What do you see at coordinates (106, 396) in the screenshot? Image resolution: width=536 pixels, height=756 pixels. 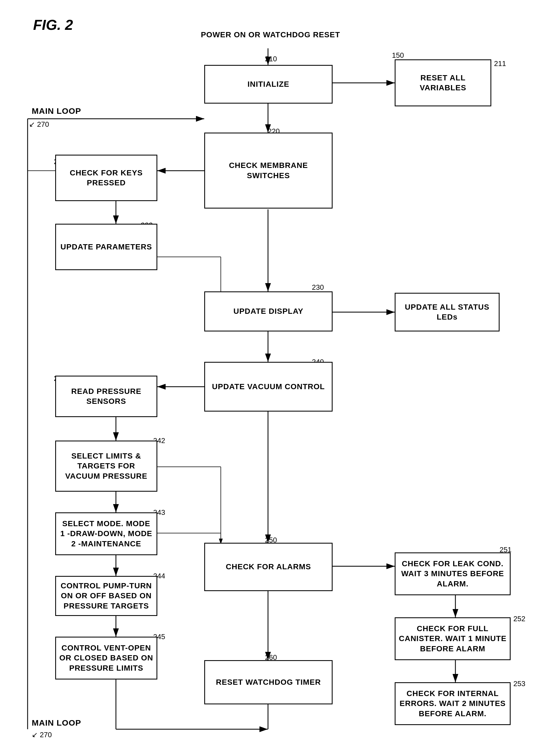 I see `read-pressure-sensors-box: READ PRESSURE SENSORS` at bounding box center [106, 396].